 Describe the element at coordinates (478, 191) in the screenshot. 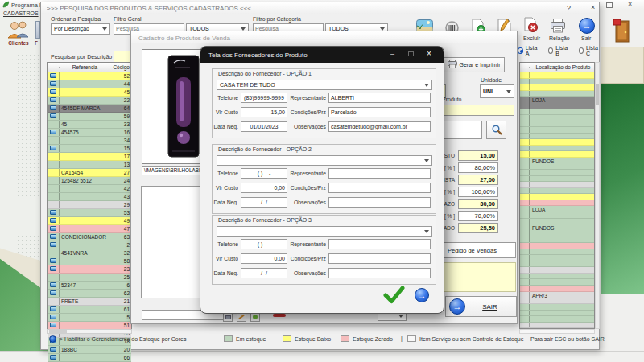

I see `price-value-field: 100,00%` at that location.